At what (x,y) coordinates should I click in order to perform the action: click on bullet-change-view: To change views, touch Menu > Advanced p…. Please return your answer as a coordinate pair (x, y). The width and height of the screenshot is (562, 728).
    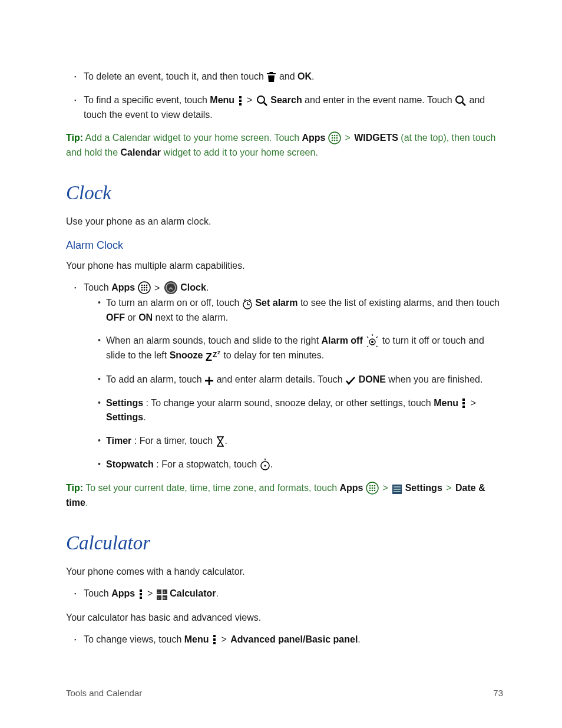
    Looking at the image, I should click on (293, 640).